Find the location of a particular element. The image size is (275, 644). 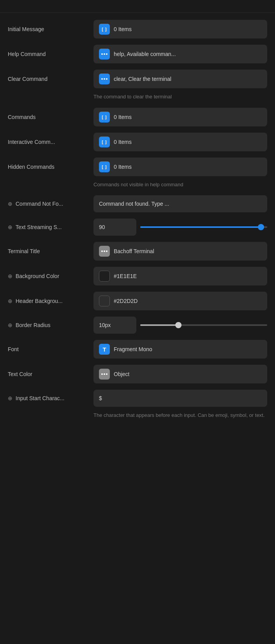

label-text-background-color: Background Color is located at coordinates (37, 276).